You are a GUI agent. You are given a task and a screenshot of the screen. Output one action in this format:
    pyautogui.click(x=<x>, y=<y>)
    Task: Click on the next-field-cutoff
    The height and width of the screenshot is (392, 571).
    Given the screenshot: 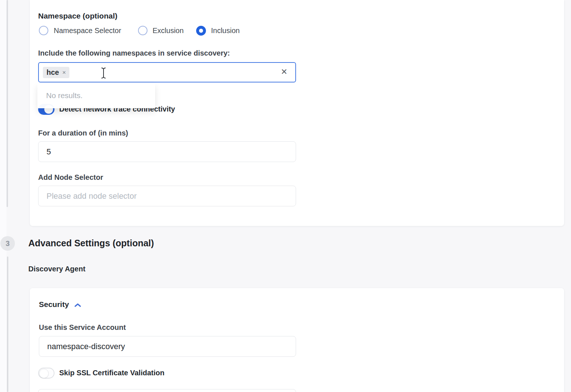 What is the action you would take?
    pyautogui.click(x=167, y=391)
    